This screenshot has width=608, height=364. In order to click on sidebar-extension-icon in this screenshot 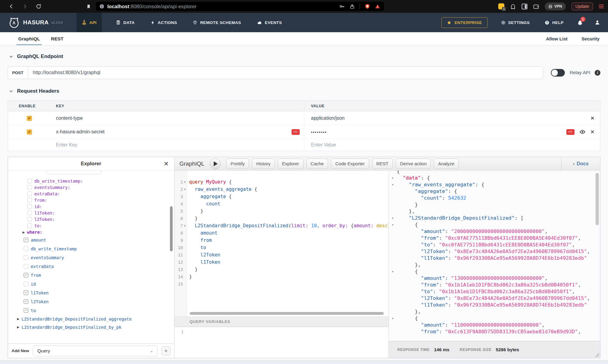, I will do `click(525, 7)`.